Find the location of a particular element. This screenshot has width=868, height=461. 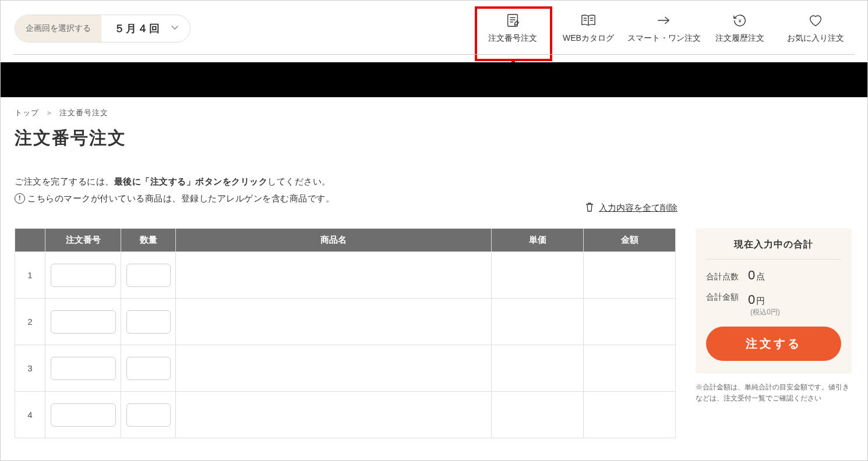

th-index is located at coordinates (30, 240).